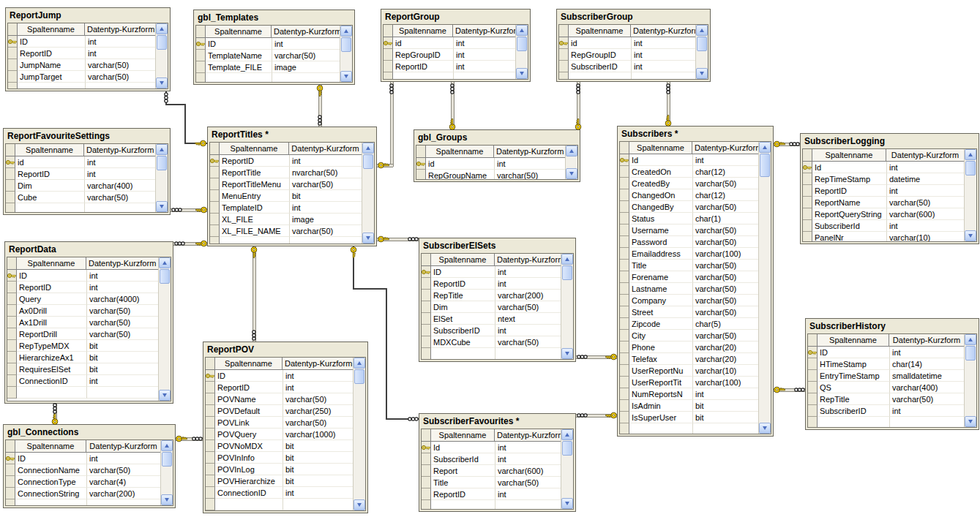 This screenshot has width=980, height=517. I want to click on column-row: TemplateIDint, so click(285, 208).